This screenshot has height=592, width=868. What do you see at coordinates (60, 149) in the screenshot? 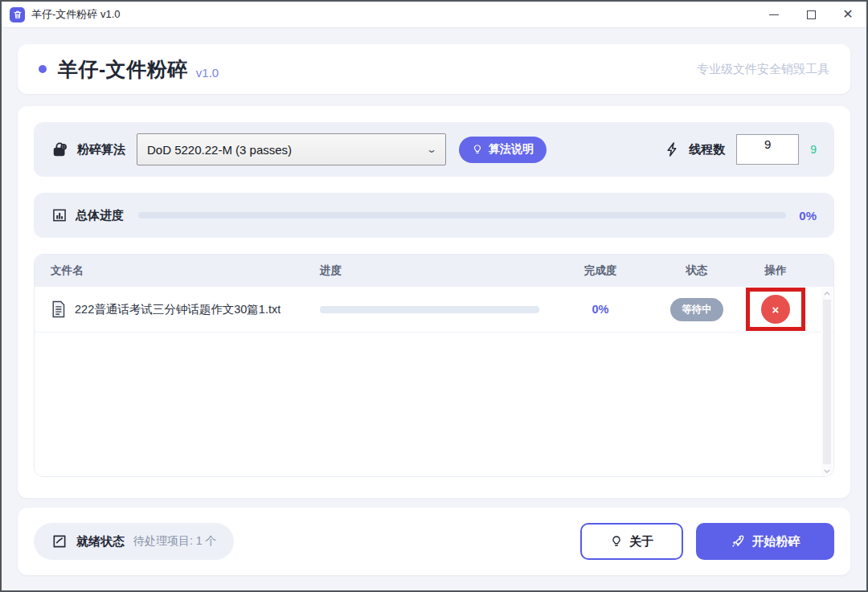
I see `lock-icon` at bounding box center [60, 149].